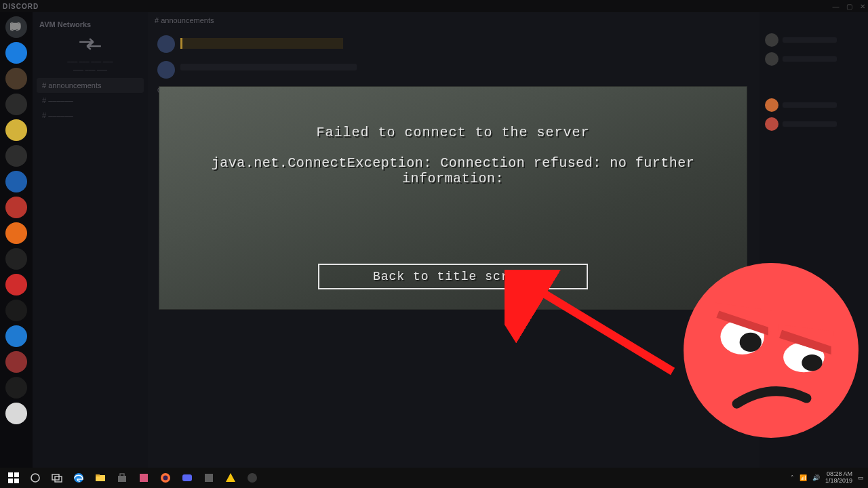 The height and width of the screenshot is (488, 868). I want to click on discord-taskbar-icon, so click(187, 478).